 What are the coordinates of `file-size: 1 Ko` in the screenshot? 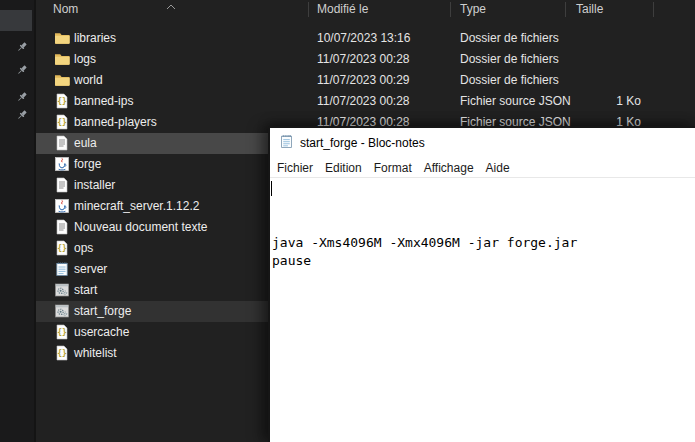 It's located at (603, 101).